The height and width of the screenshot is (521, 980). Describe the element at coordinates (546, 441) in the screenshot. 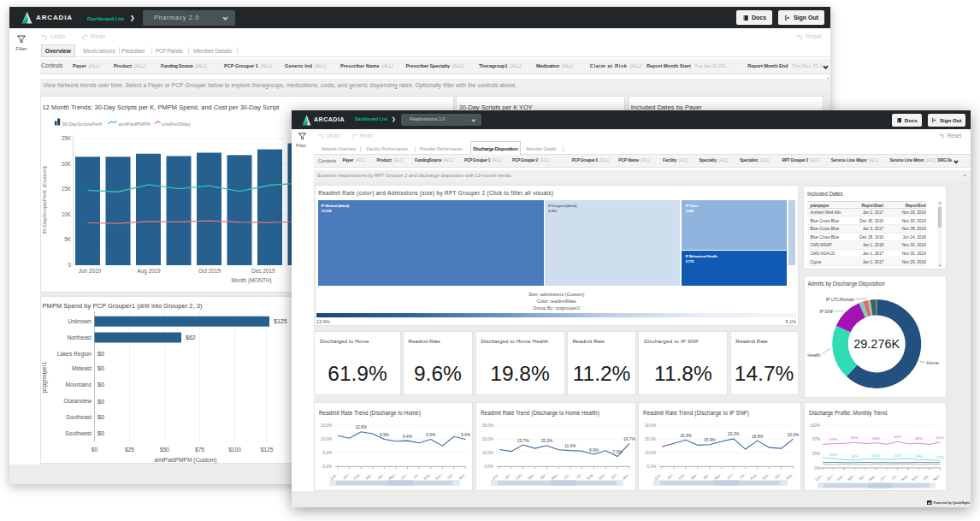

I see `svg-text: 15.3%` at that location.